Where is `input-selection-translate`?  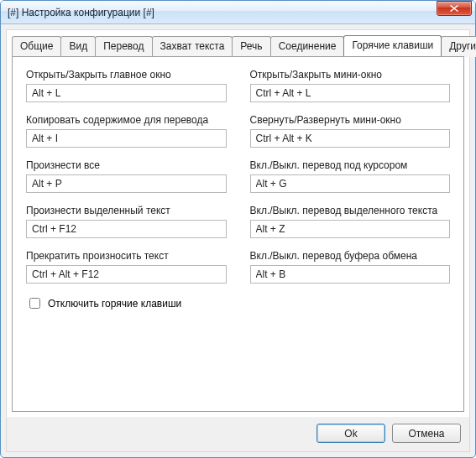 input-selection-translate is located at coordinates (351, 229).